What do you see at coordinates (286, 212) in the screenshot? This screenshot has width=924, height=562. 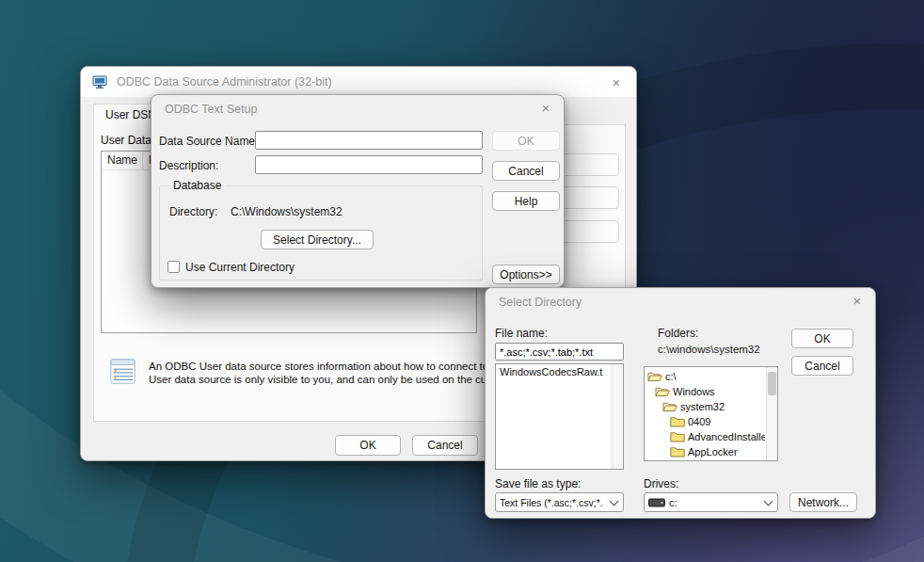 I see `directory-value: C:\Windows\system32` at bounding box center [286, 212].